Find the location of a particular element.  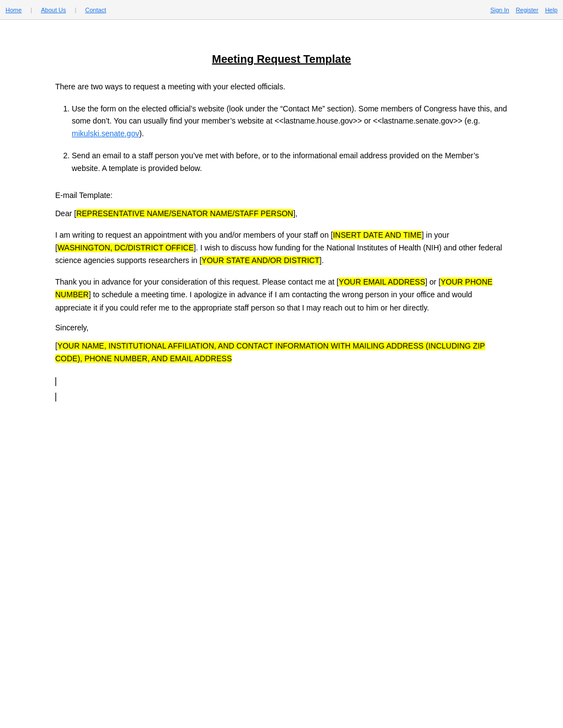

para2-mid2: ] to schedule a meeting time. I apologiz… is located at coordinates (264, 301).